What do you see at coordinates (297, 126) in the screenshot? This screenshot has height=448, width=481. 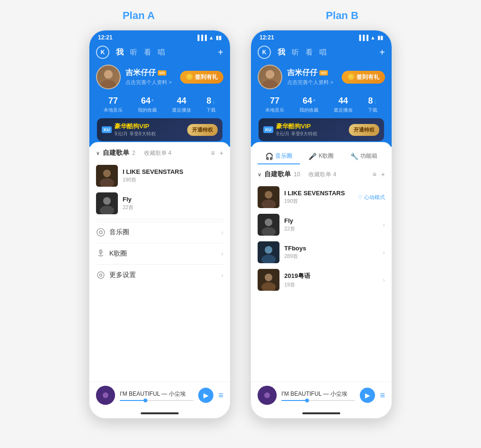 I see `vip-title-b: 豪华酷狗VIP` at bounding box center [297, 126].